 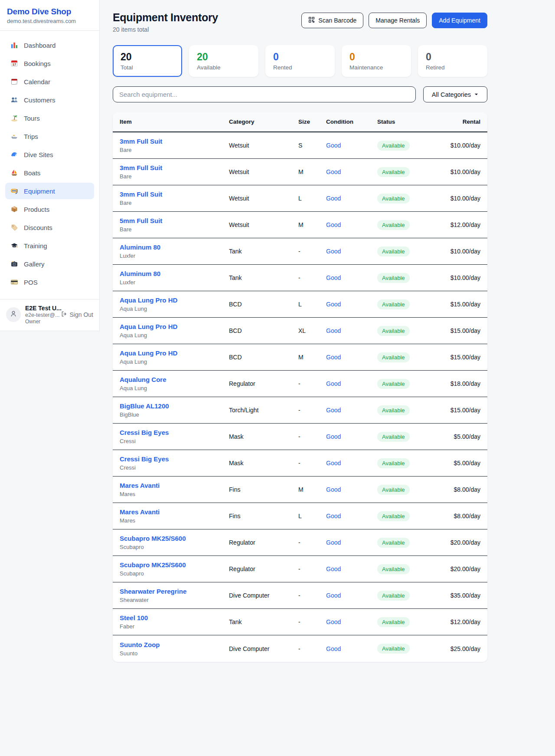 I want to click on stat-card-available: 20Available, so click(x=224, y=61).